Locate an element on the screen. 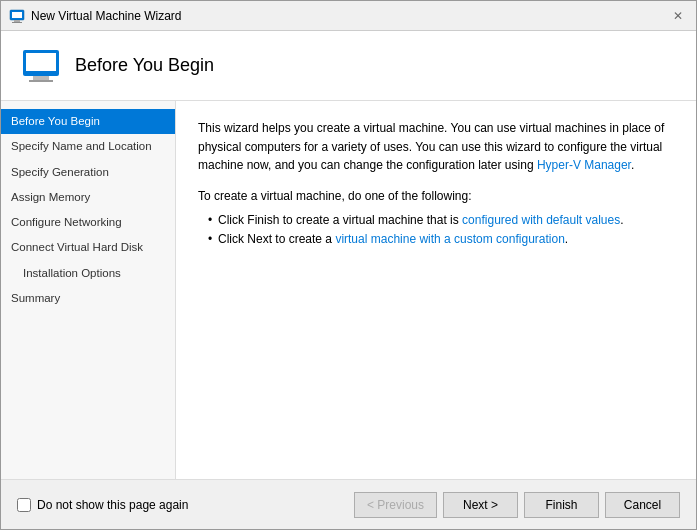 Image resolution: width=697 pixels, height=530 pixels. next-button: Next > is located at coordinates (480, 505).